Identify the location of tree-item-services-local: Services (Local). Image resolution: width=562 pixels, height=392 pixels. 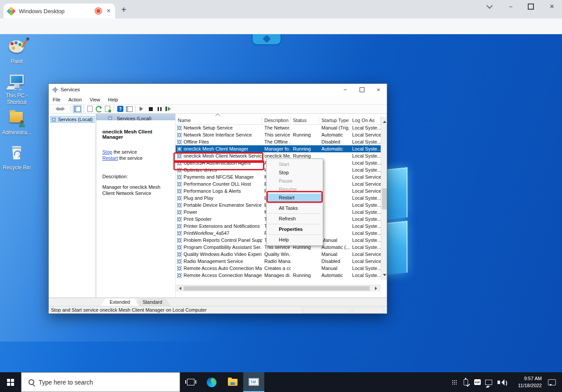
(72, 119).